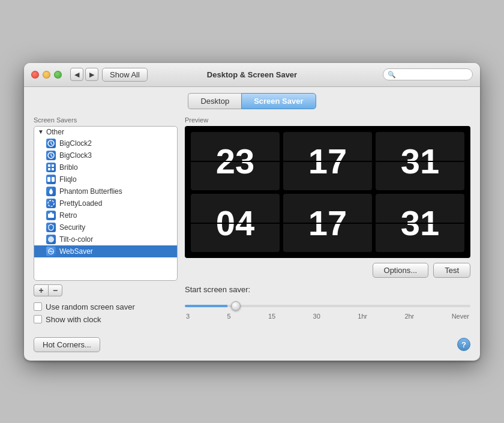 The width and height of the screenshot is (504, 423). I want to click on flip-cell-top-0: 23, so click(235, 161).